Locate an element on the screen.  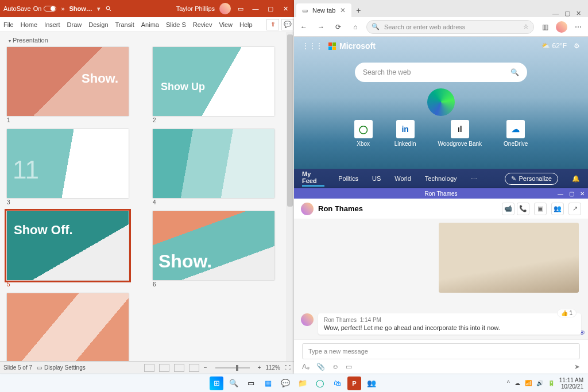
profile-avatar is located at coordinates (562, 27).